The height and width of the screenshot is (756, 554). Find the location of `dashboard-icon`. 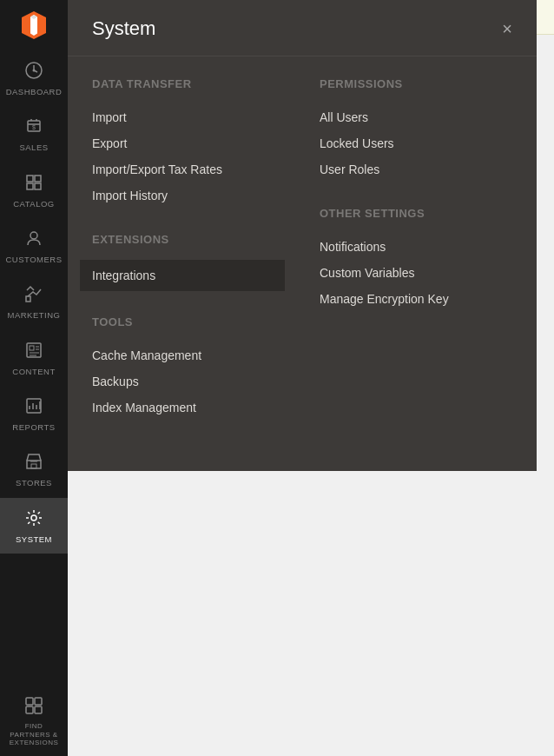

dashboard-icon is located at coordinates (34, 71).